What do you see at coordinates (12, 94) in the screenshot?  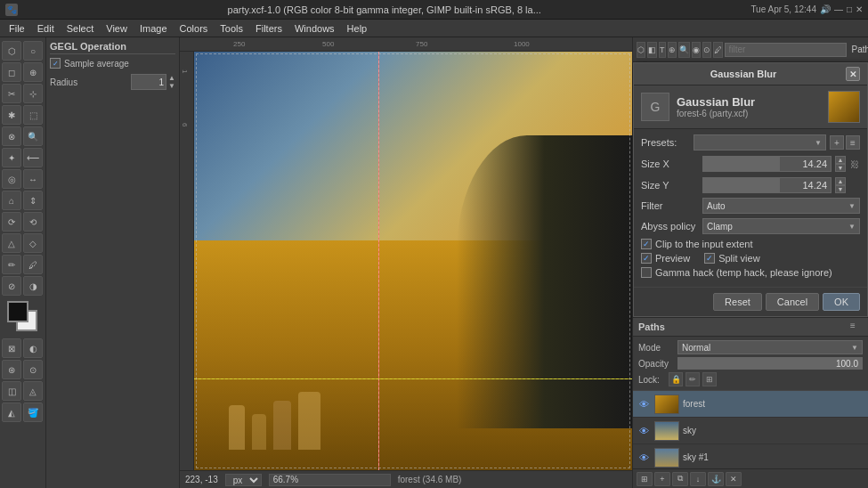 I see `tool-by-color: ✂` at bounding box center [12, 94].